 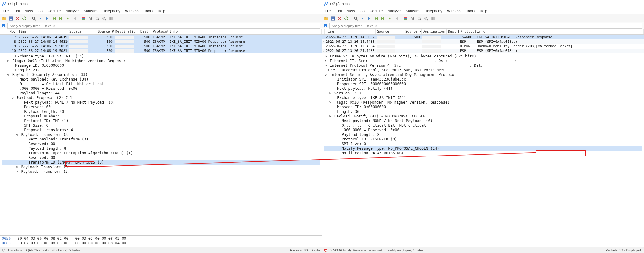 I want to click on folder-icon, so click(x=4, y=18).